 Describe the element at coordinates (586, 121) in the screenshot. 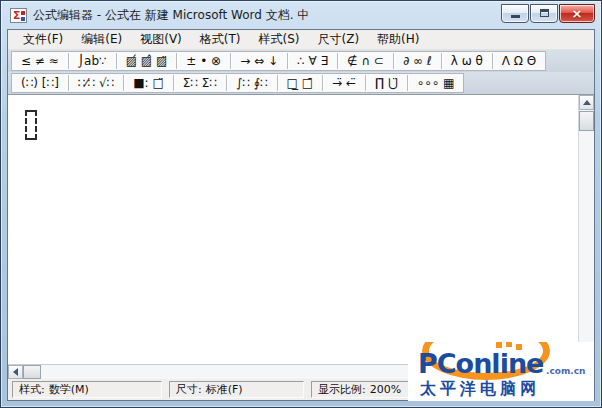

I see `vertical-scroll-thumb` at that location.